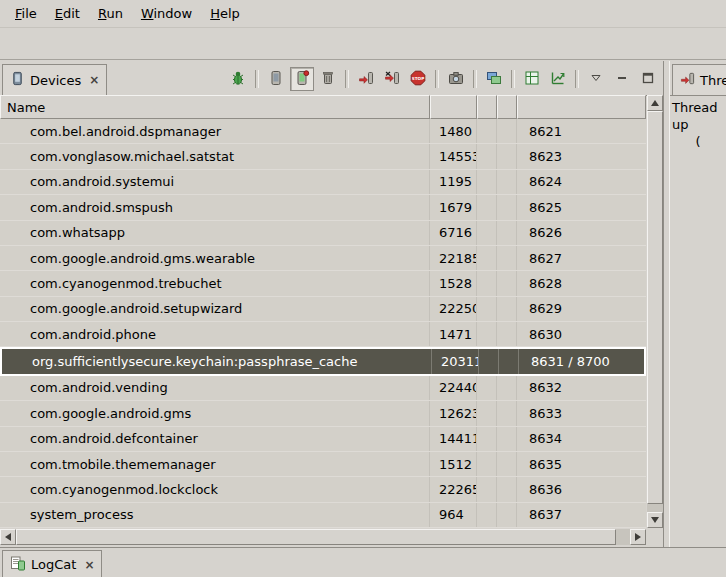  I want to click on process-name: org.sufficientlysecure.keychain:passphra…, so click(217, 361).